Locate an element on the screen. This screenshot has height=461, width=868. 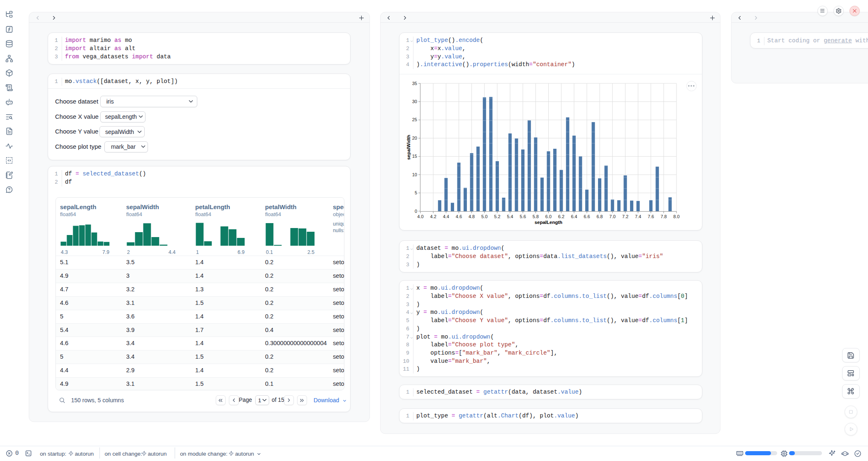
svg-text: 5.8 is located at coordinates (536, 217).